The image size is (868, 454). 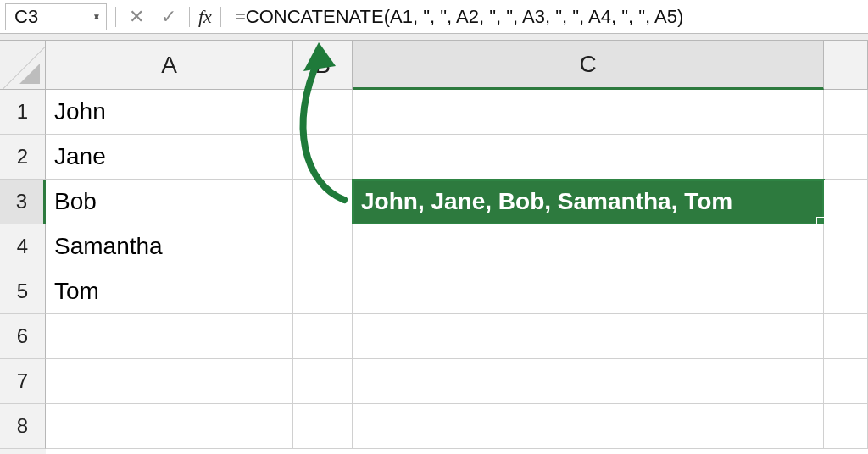 What do you see at coordinates (588, 158) in the screenshot?
I see `cell-C2` at bounding box center [588, 158].